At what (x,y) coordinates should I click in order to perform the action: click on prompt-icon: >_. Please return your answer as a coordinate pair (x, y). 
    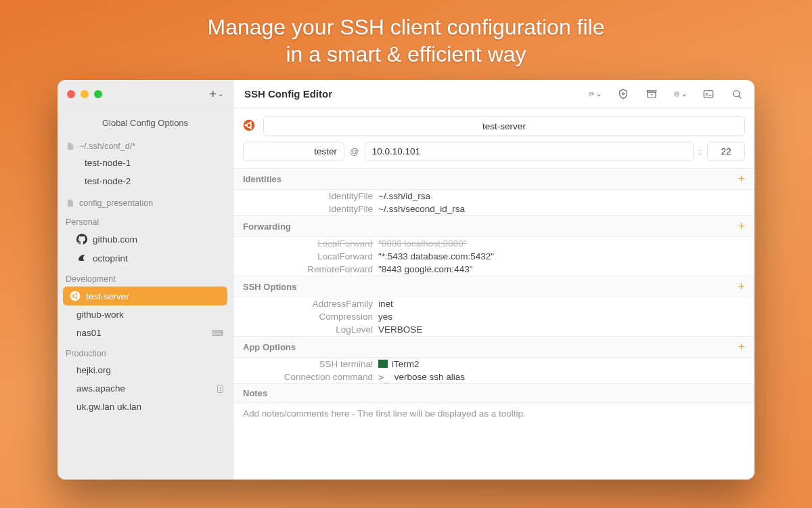
    Looking at the image, I should click on (383, 376).